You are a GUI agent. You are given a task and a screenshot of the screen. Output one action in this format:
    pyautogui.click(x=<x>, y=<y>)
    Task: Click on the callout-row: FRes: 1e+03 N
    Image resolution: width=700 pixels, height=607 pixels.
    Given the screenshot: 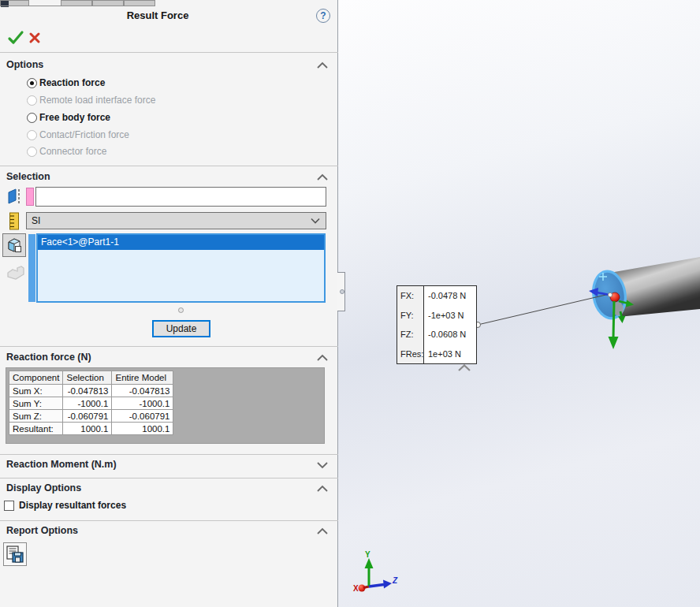 What is the action you would take?
    pyautogui.click(x=437, y=355)
    